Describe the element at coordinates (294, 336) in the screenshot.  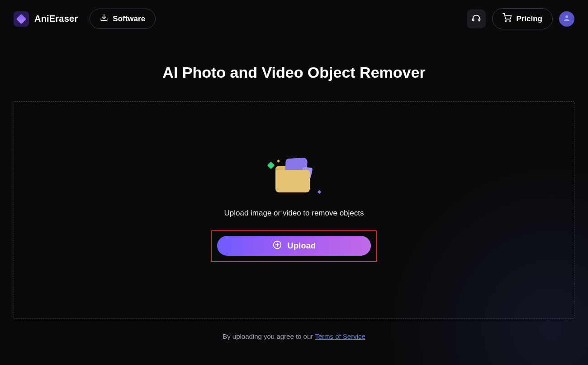
I see `tos-text: By uploading you agree to our Terms of S…` at that location.